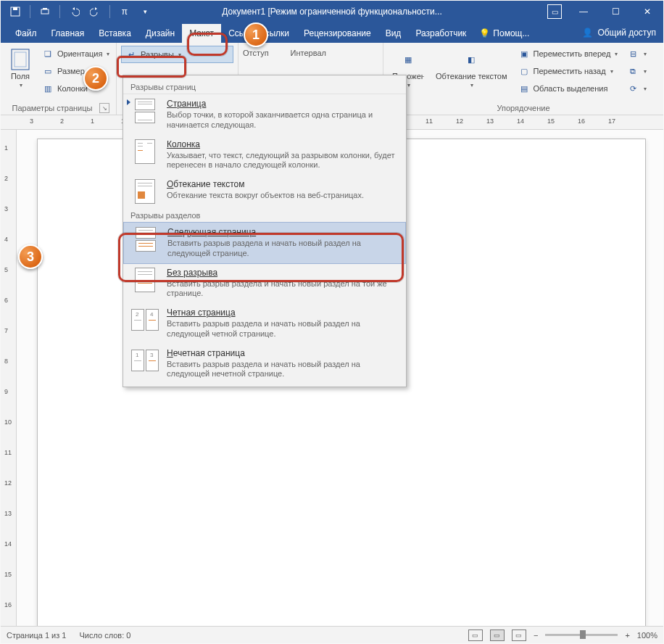 This screenshot has height=644, width=664. What do you see at coordinates (48, 54) in the screenshot?
I see `orientation-icon: ❏` at bounding box center [48, 54].